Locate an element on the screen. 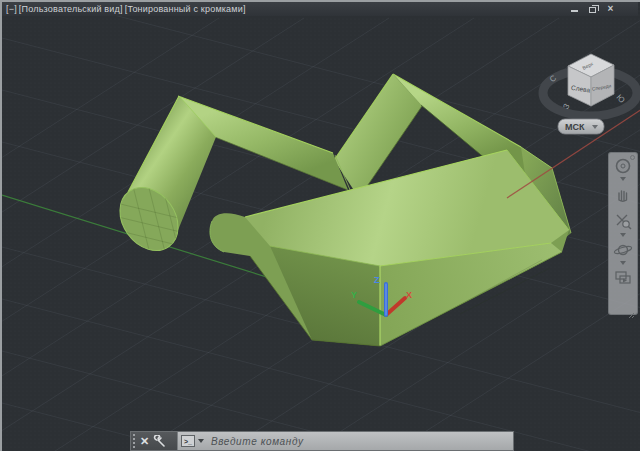 Image resolution: width=640 pixels, height=451 pixels. grip-icon is located at coordinates (134, 441).